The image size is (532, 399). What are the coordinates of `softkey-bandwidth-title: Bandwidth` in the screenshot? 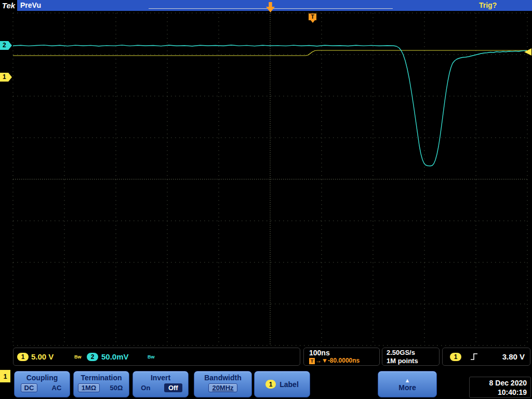 It's located at (223, 378).